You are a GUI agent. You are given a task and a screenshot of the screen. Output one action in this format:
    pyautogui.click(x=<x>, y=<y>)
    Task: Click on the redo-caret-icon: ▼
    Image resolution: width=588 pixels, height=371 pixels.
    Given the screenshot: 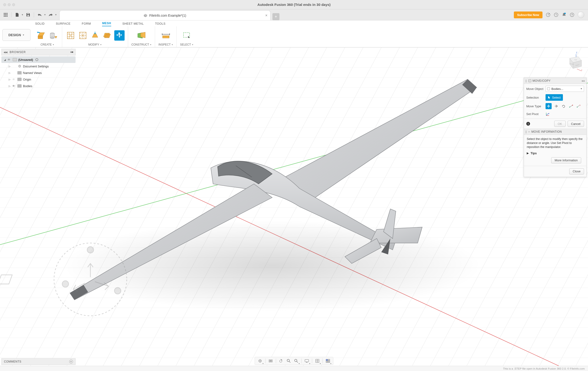 What is the action you would take?
    pyautogui.click(x=56, y=15)
    